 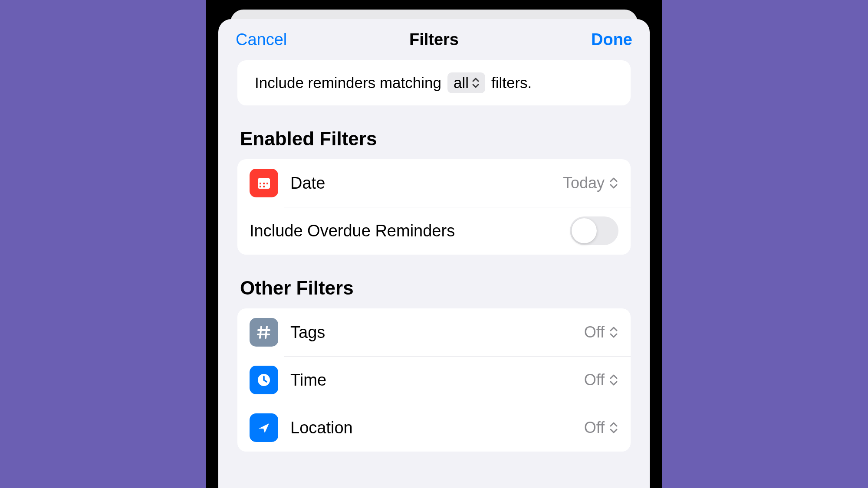 What do you see at coordinates (264, 428) in the screenshot?
I see `location-arrow-icon` at bounding box center [264, 428].